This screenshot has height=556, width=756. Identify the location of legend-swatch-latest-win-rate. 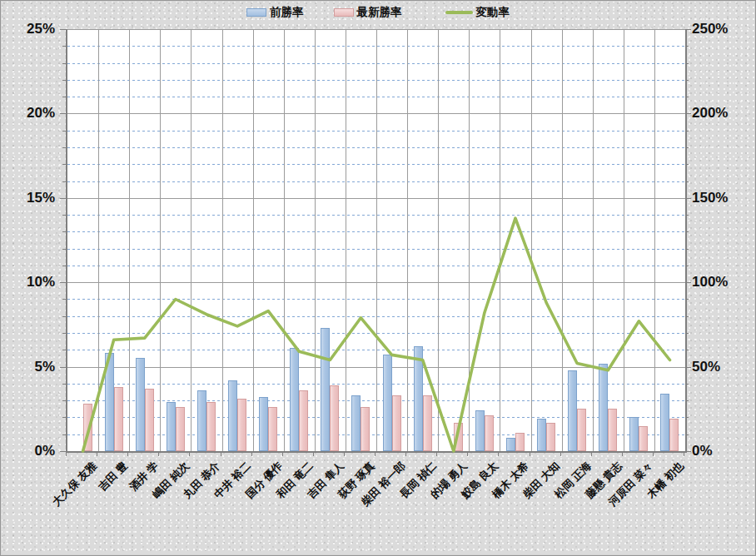
(344, 12).